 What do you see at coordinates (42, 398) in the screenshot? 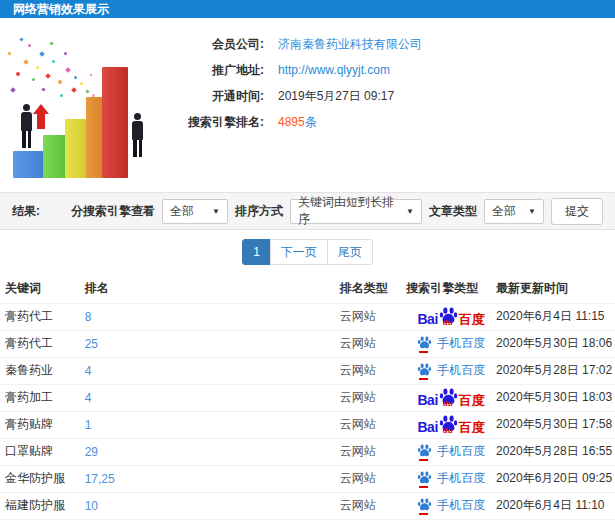
I see `keyword-cell: 膏药加工` at bounding box center [42, 398].